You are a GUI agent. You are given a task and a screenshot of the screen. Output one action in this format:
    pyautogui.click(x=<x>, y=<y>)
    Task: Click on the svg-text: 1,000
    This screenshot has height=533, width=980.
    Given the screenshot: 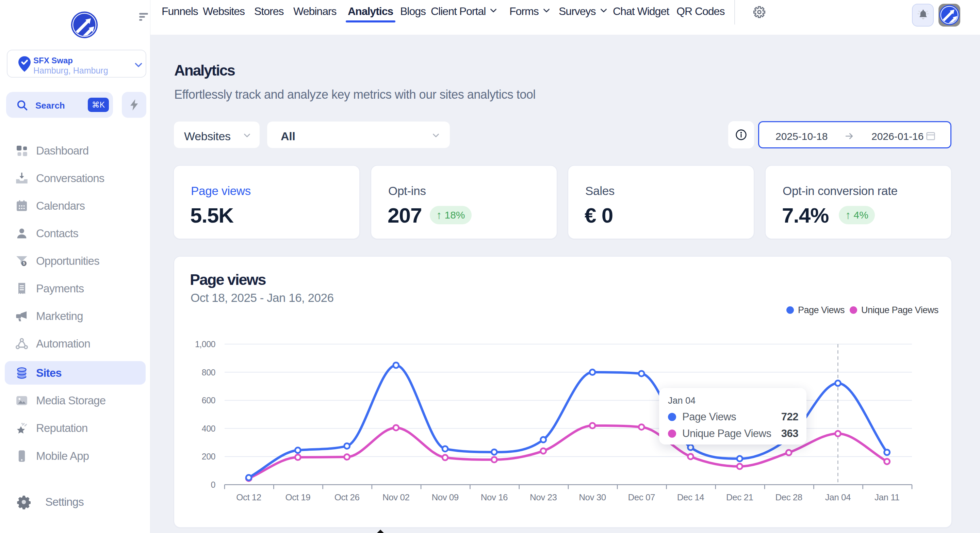 What is the action you would take?
    pyautogui.click(x=205, y=344)
    